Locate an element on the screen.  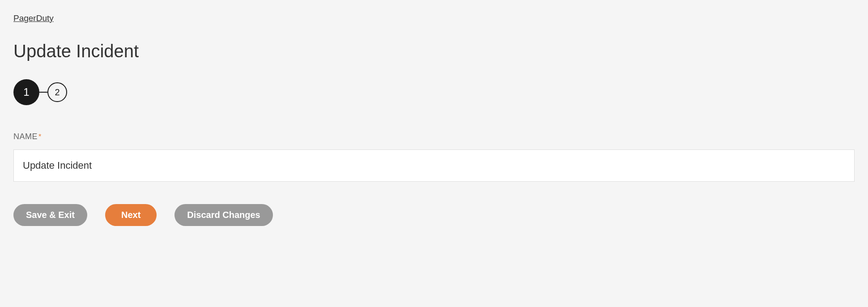
step-1: 1 is located at coordinates (26, 92).